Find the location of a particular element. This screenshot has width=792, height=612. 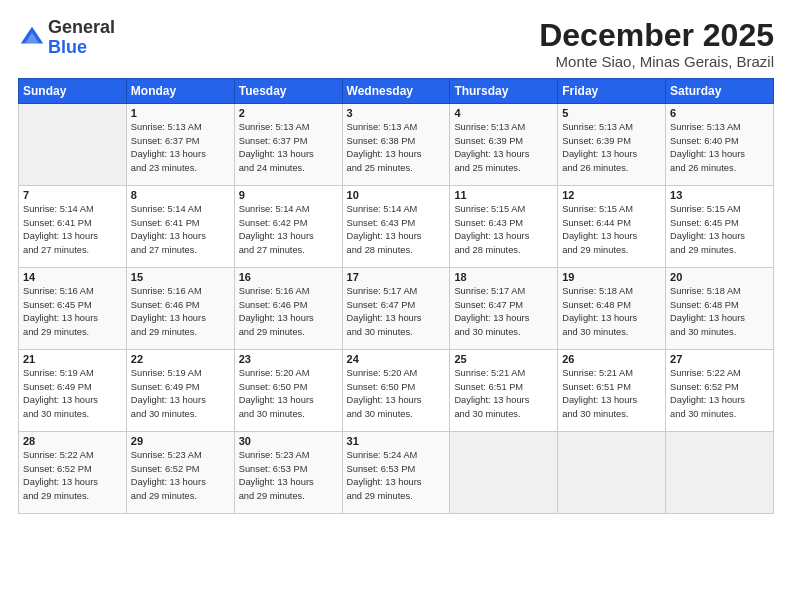

day-number: 3 is located at coordinates (396, 113).